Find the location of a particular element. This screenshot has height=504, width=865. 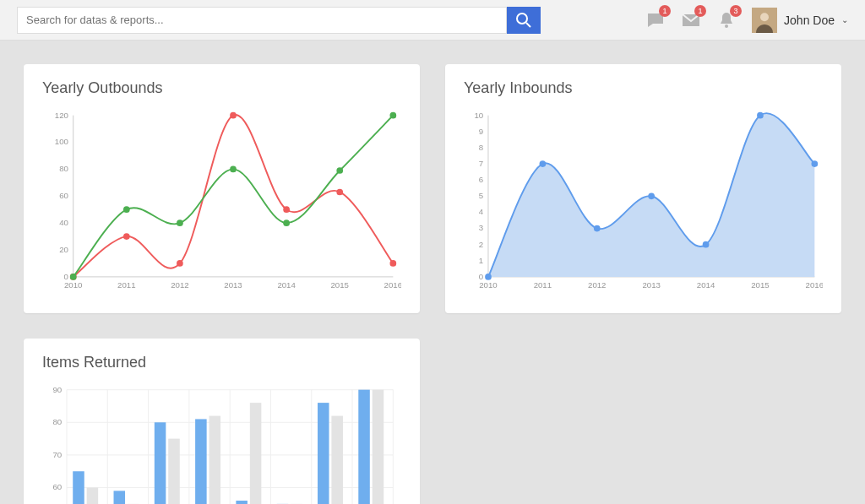

user-menu: John Doe ⌄ is located at coordinates (800, 20).